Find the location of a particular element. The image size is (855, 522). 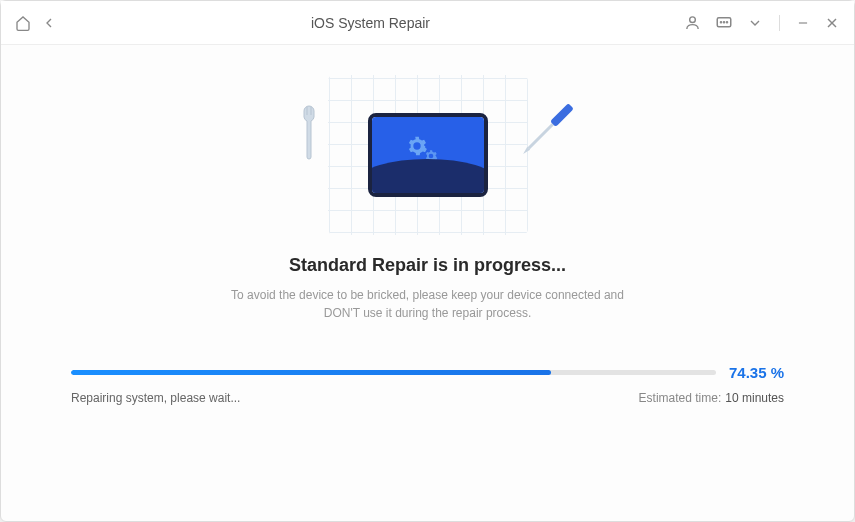

repair-illustration is located at coordinates (428, 155).